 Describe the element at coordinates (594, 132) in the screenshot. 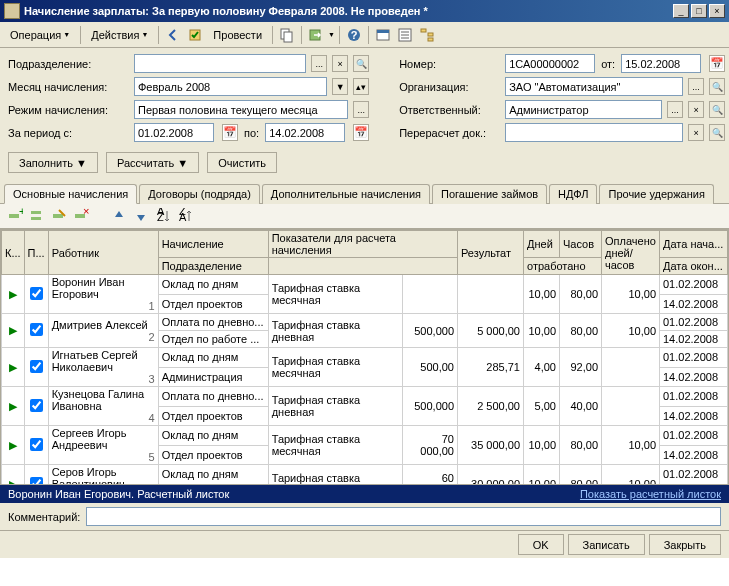

I see `recalc-input` at that location.